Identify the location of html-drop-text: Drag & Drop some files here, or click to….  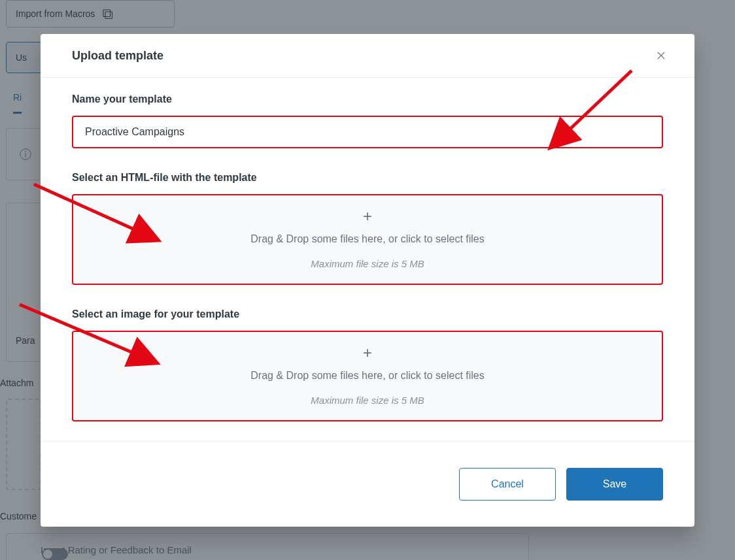
(368, 239).